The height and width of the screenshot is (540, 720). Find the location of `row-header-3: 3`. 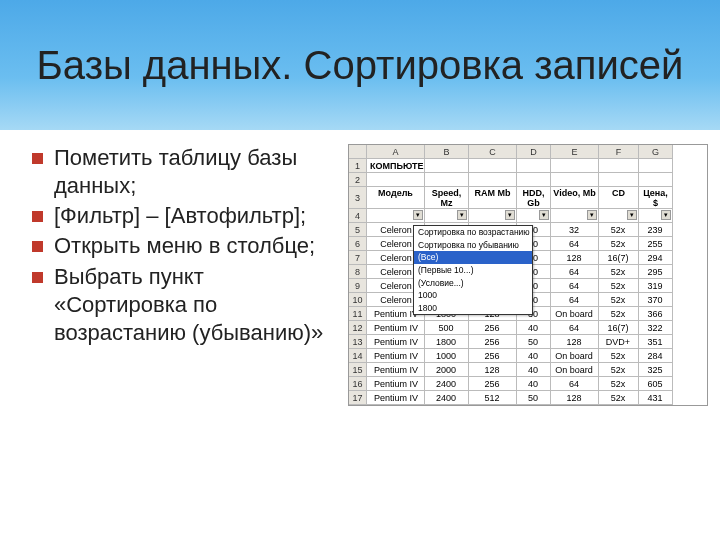

row-header-3: 3 is located at coordinates (358, 198).